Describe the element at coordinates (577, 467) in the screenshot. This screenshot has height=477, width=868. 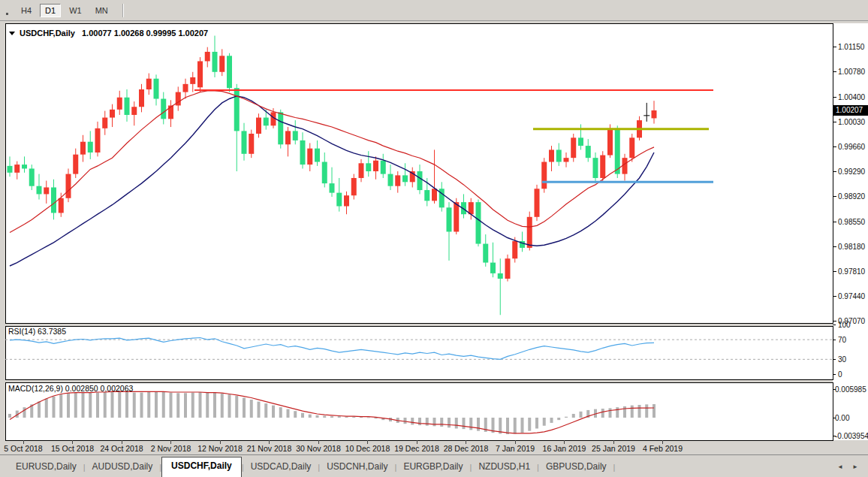
I see `chart-tab-gbpusd-daily: GBPUSD,Daily` at that location.